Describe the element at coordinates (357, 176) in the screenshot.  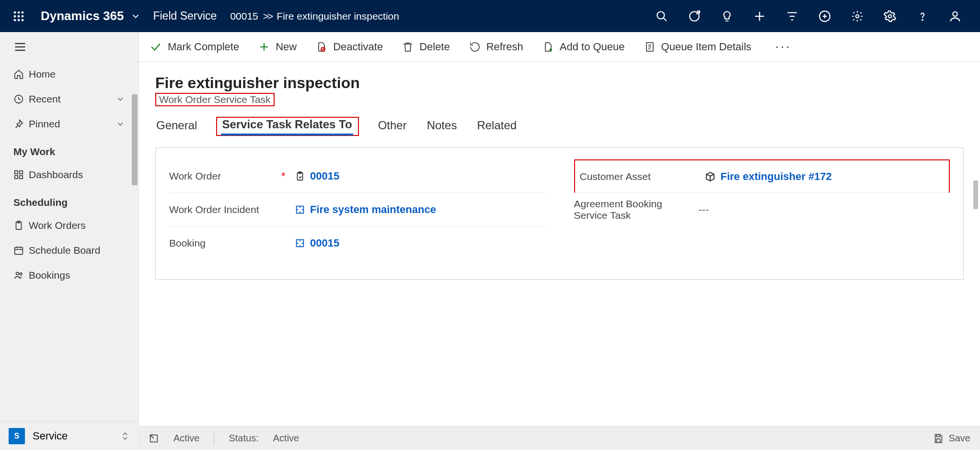
I see `field-work-order: Work Order * 00015` at that location.